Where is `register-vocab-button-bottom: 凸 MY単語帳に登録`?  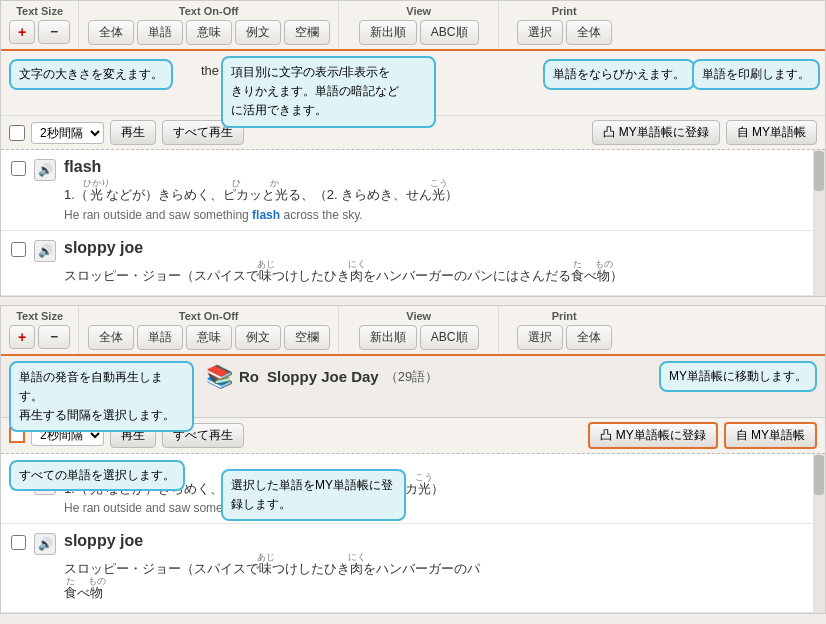
register-vocab-button-bottom: 凸 MY単語帳に登録 is located at coordinates (652, 436).